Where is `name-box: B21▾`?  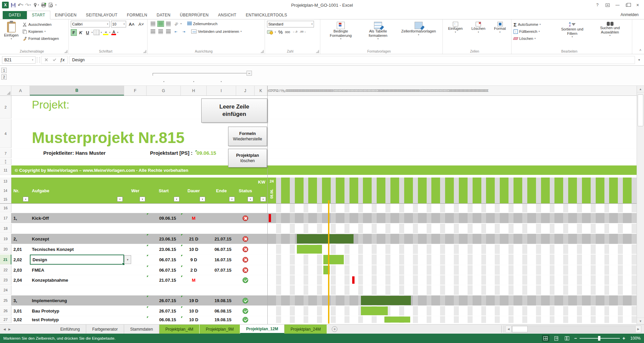 name-box: B21▾ is located at coordinates (19, 60).